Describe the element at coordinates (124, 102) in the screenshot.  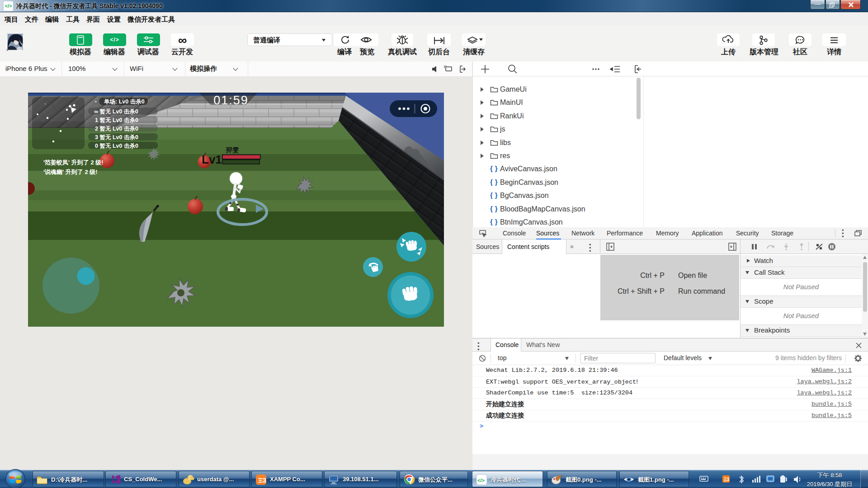
I see `svg-text: 单场: Lv0 击杀0` at that location.